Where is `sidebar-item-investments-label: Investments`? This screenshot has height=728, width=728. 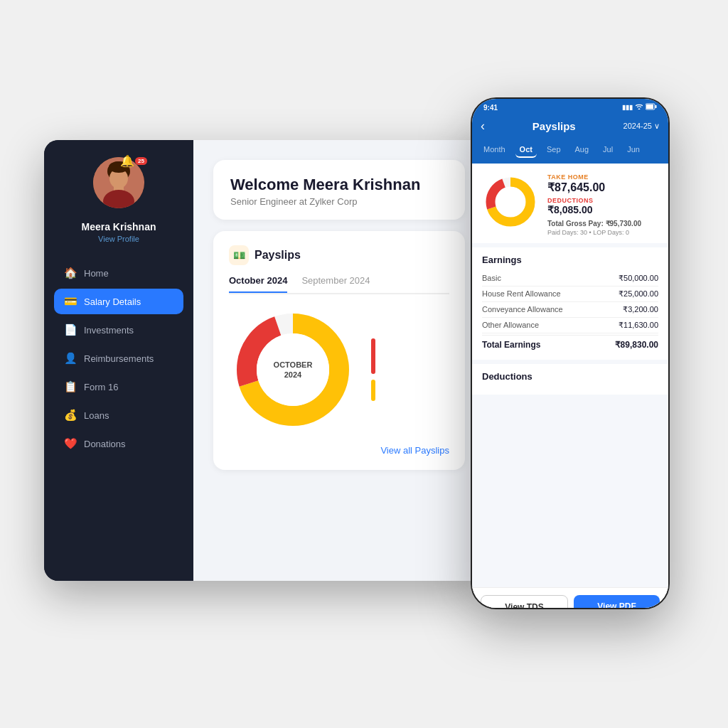 sidebar-item-investments-label: Investments is located at coordinates (109, 330).